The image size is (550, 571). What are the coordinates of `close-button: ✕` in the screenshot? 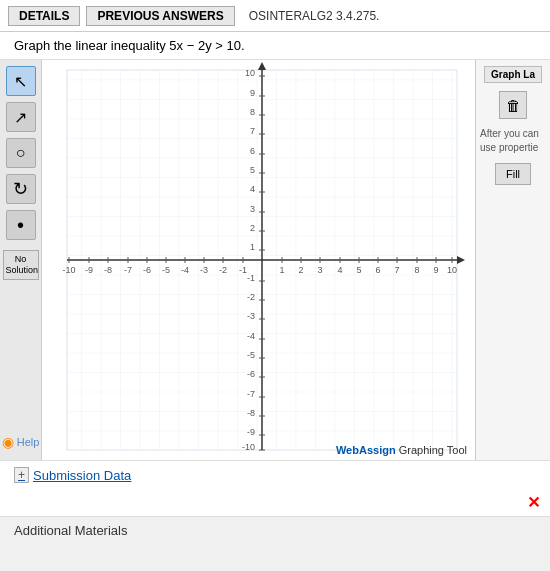 It's located at (534, 502).